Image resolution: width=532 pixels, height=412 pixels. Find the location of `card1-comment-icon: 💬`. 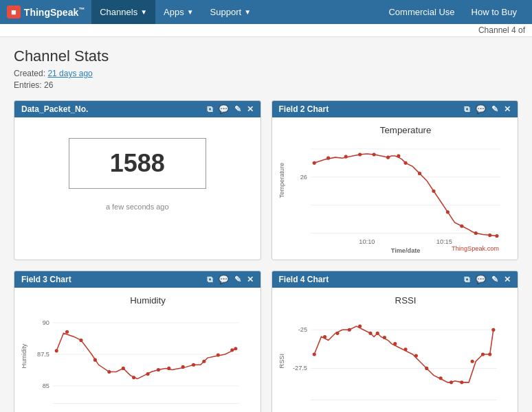

card1-comment-icon: 💬 is located at coordinates (224, 109).